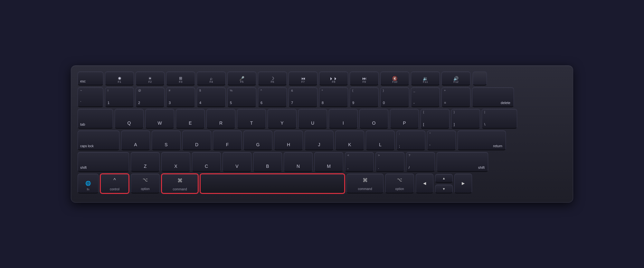 Image resolution: width=644 pixels, height=268 pixels. What do you see at coordinates (411, 140) in the screenshot?
I see `semicolon-key: : ;` at bounding box center [411, 140].